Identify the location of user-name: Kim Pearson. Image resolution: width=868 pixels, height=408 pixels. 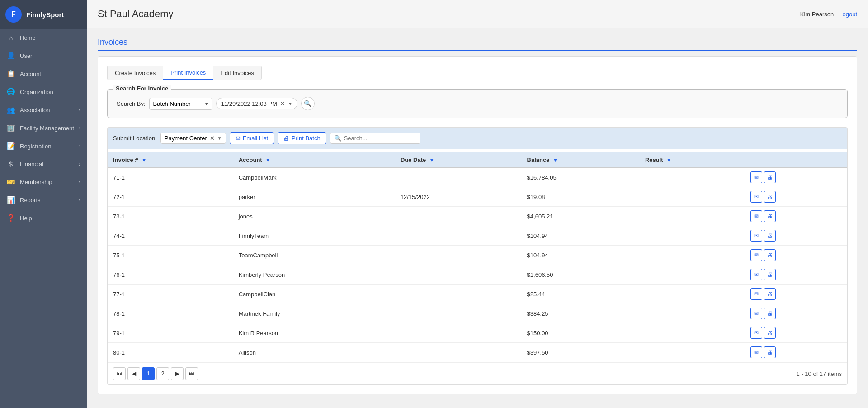
(817, 14).